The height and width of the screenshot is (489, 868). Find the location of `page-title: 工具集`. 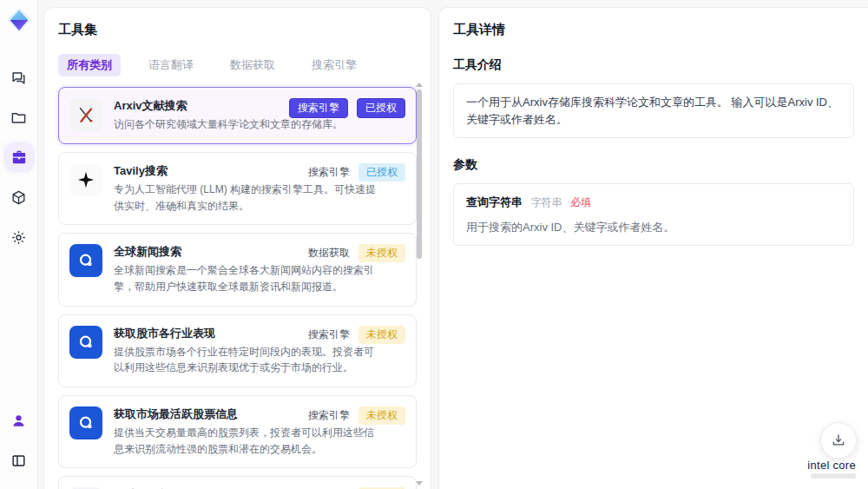

page-title: 工具集 is located at coordinates (238, 30).